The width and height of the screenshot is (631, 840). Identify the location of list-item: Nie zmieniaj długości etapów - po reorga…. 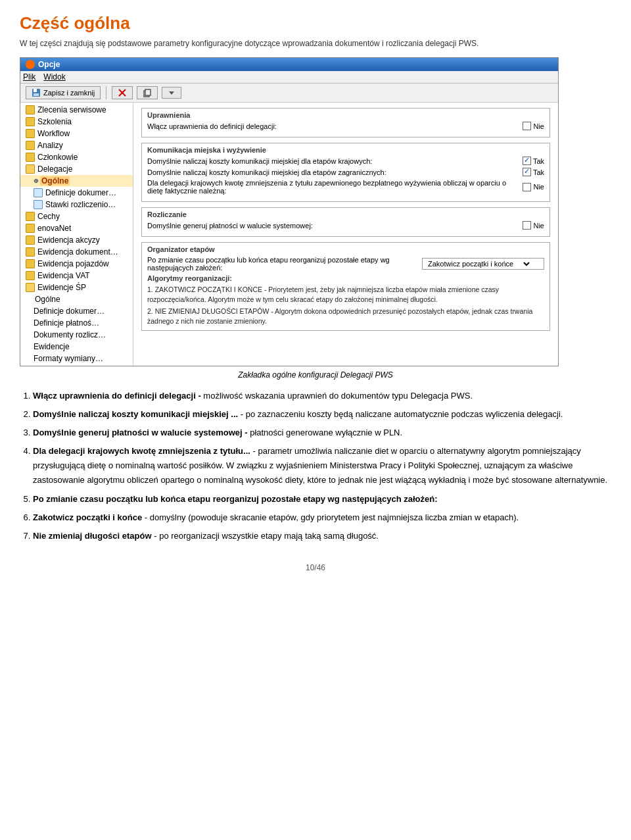
(322, 536).